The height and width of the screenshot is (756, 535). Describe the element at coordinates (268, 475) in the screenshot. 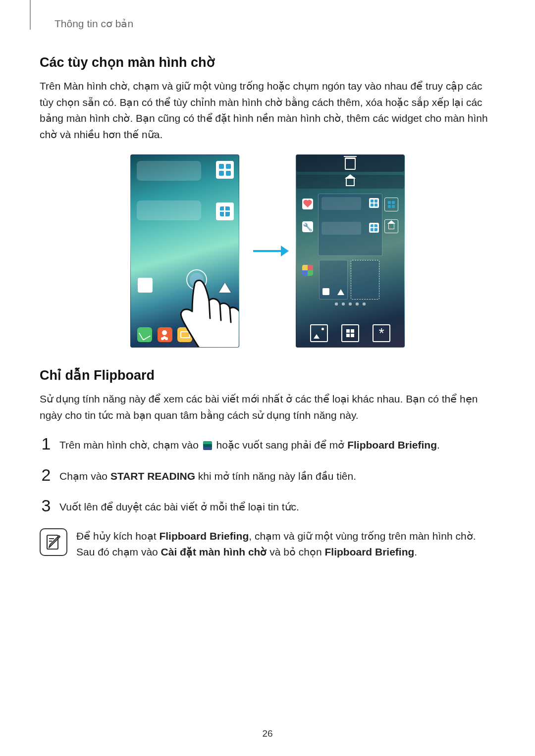

I see `step-2: 2 Chạm vào START READING khi mở tính năn…` at that location.